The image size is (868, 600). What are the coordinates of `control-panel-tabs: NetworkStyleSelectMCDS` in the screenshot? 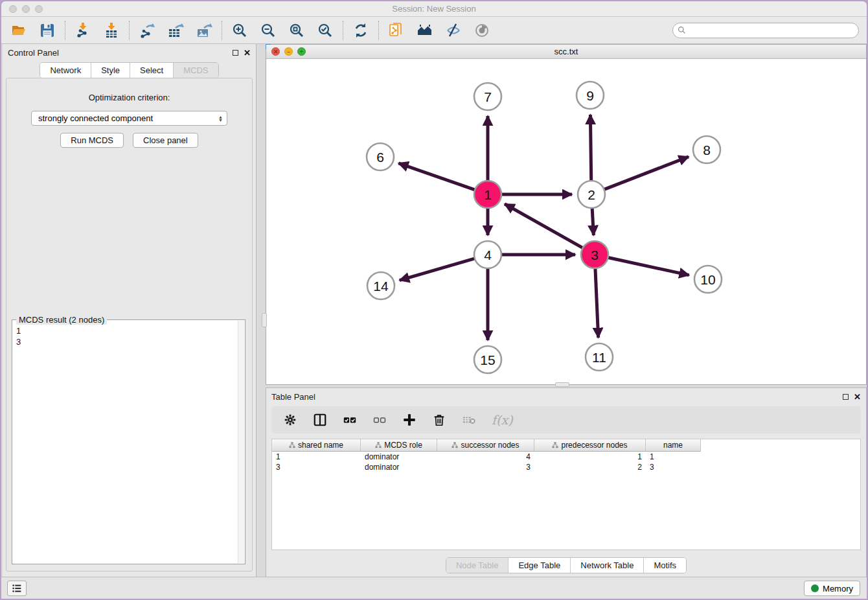 It's located at (130, 70).